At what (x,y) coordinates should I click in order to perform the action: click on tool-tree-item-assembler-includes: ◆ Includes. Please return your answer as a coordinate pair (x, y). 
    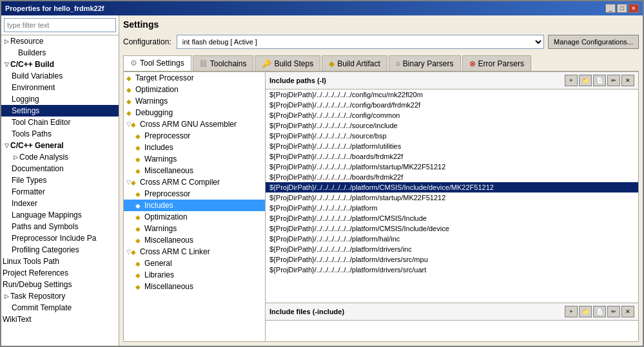
    Looking at the image, I should click on (195, 147).